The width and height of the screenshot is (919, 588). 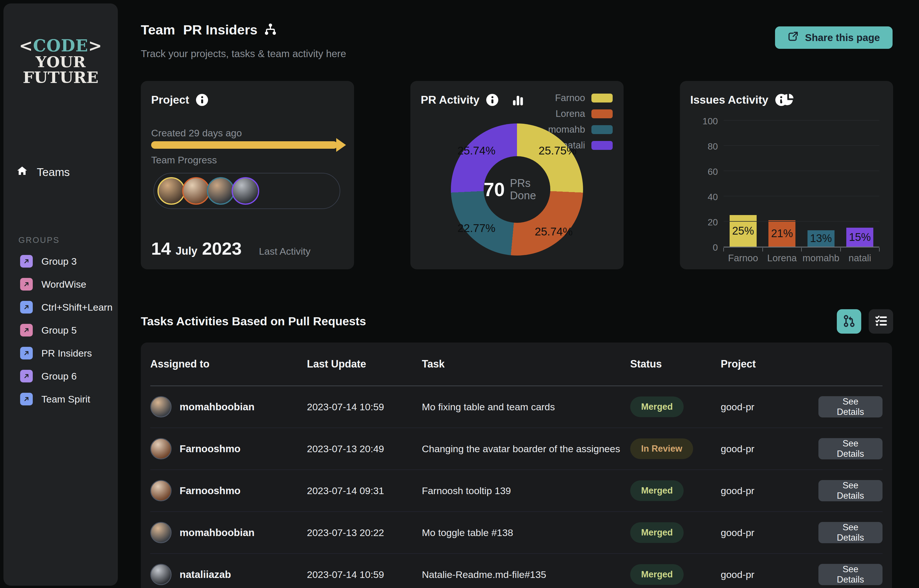 I want to click on donut-slice-label: 22.77%, so click(x=477, y=228).